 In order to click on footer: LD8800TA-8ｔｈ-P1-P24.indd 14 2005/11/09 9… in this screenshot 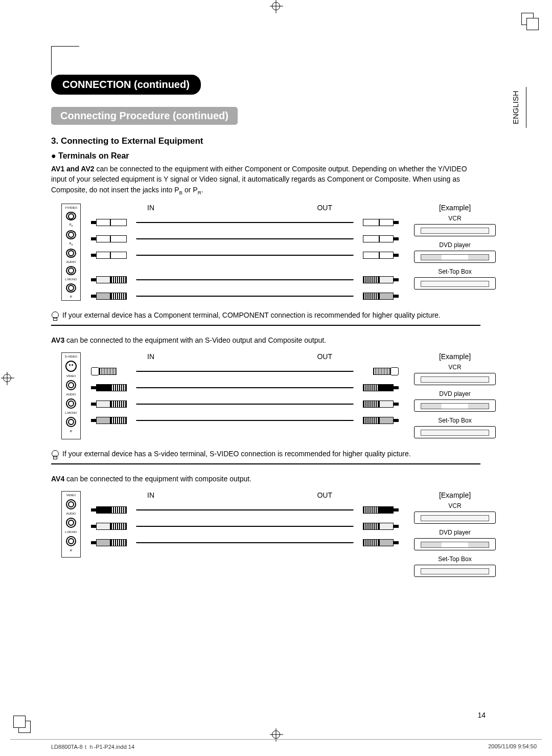, I will do `click(294, 747)`.